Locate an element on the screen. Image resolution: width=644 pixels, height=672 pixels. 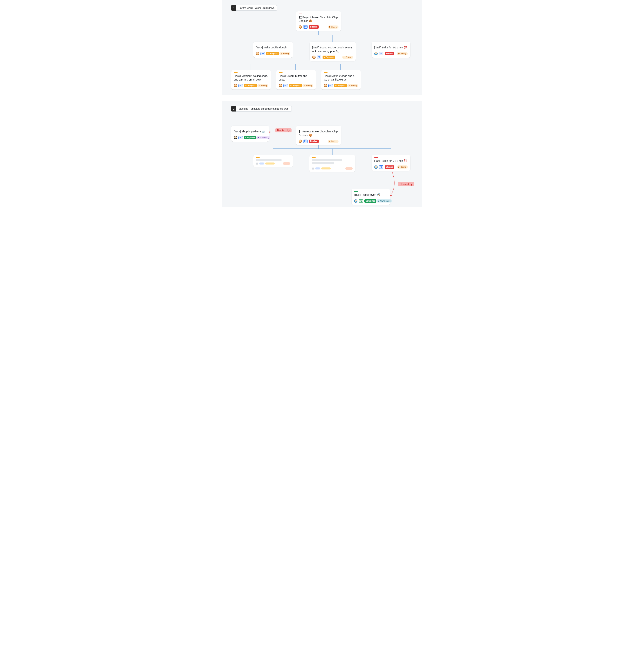
card-title: [Task] Mix in 2 eggs and a tsp of vanill… is located at coordinates (341, 78).